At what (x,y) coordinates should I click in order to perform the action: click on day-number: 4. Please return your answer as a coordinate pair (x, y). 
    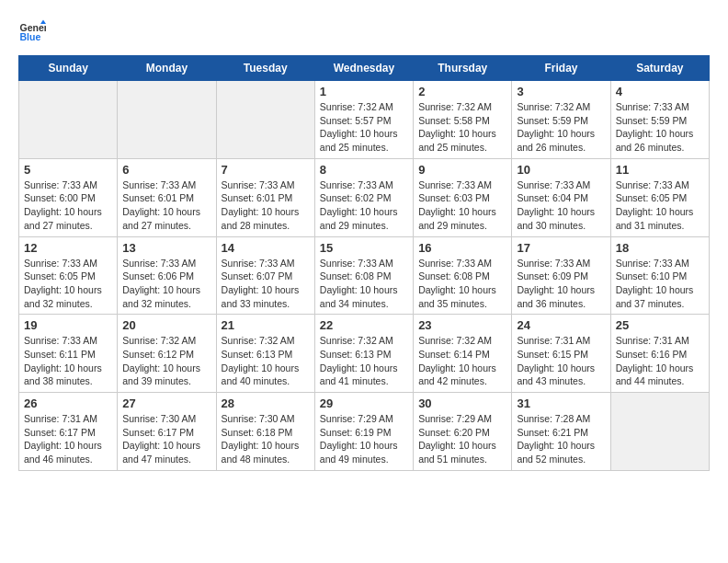
    Looking at the image, I should click on (660, 92).